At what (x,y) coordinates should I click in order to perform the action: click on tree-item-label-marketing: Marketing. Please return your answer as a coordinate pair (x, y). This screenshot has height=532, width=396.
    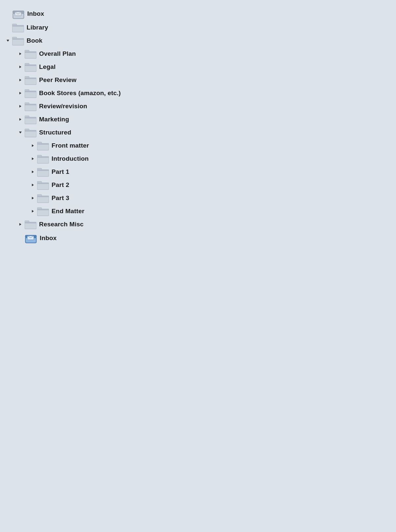
    Looking at the image, I should click on (54, 119).